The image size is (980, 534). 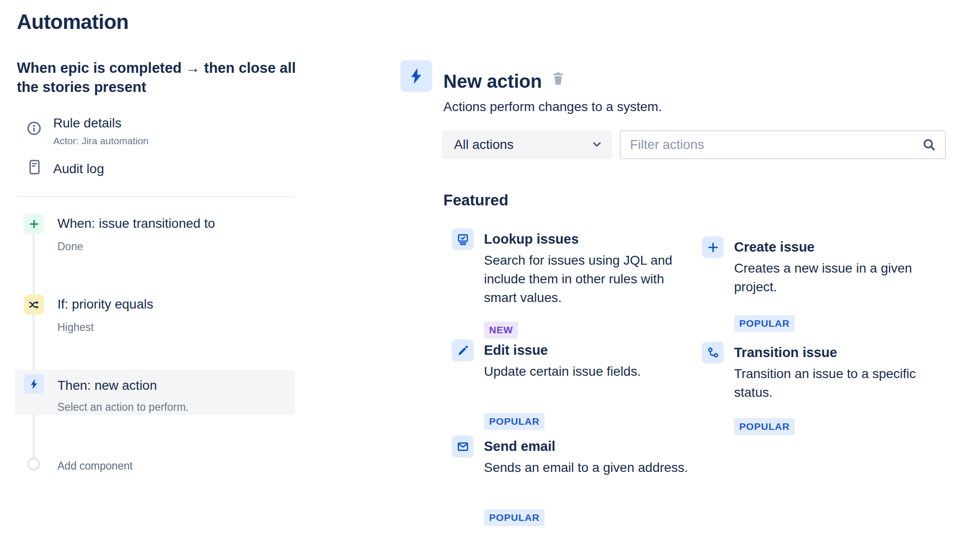 I want to click on lookup-issues-icon, so click(x=463, y=239).